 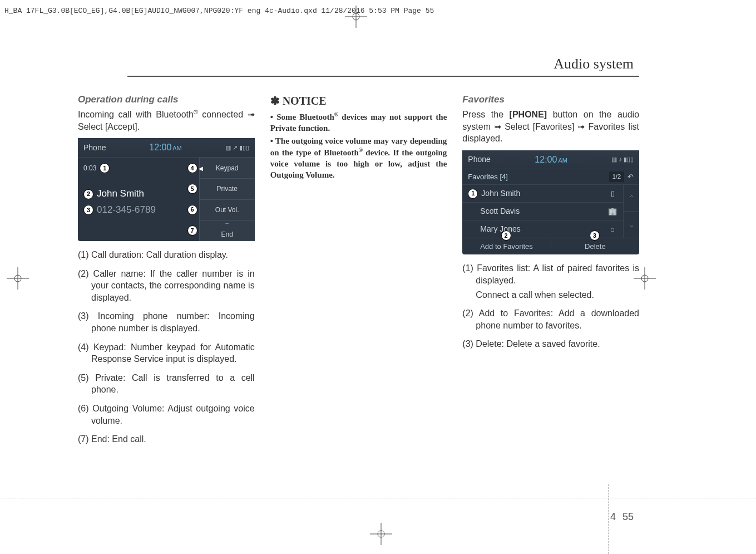 What do you see at coordinates (612, 194) in the screenshot?
I see `mobile-icon: ▯` at bounding box center [612, 194].